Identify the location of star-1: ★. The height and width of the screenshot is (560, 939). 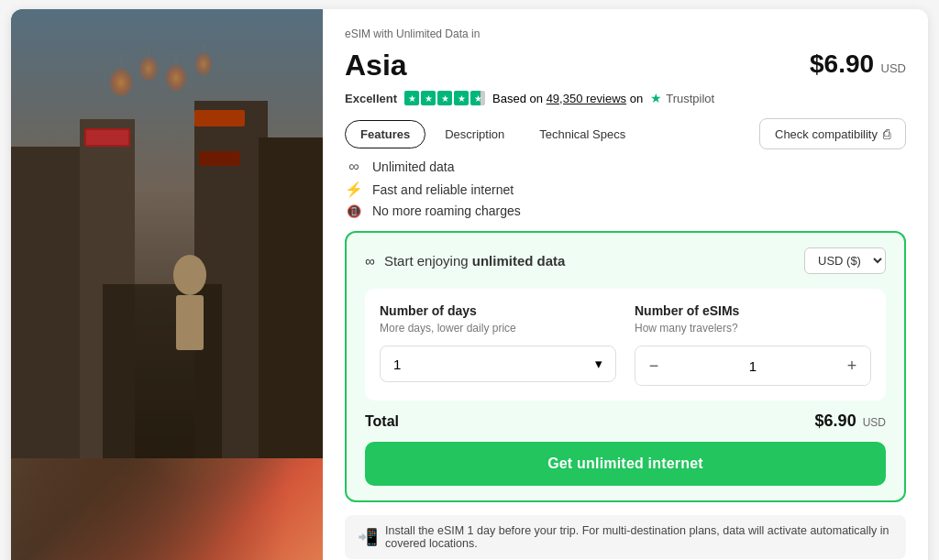
(412, 98).